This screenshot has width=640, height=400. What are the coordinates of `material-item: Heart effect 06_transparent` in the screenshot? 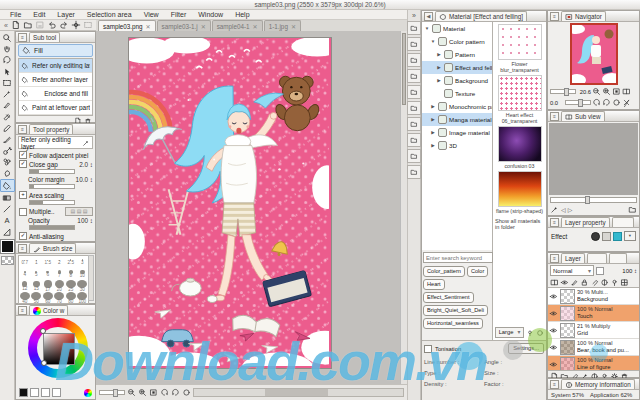 It's located at (520, 100).